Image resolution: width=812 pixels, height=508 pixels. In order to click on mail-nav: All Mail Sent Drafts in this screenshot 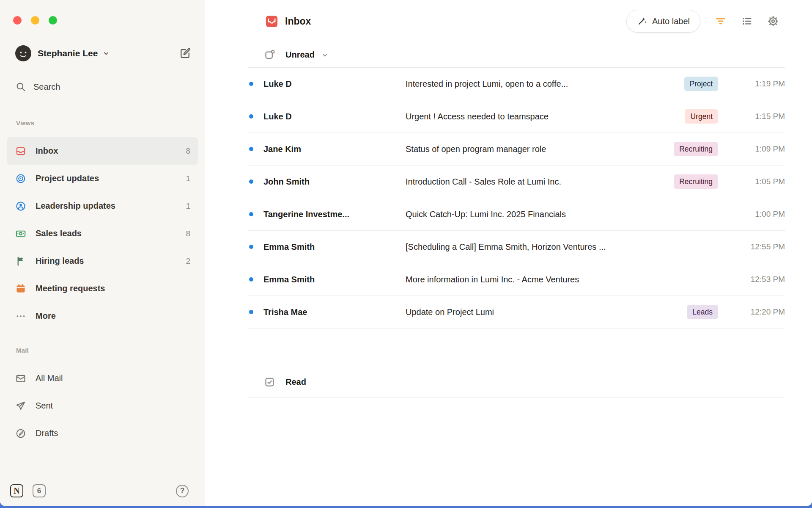, I will do `click(102, 406)`.